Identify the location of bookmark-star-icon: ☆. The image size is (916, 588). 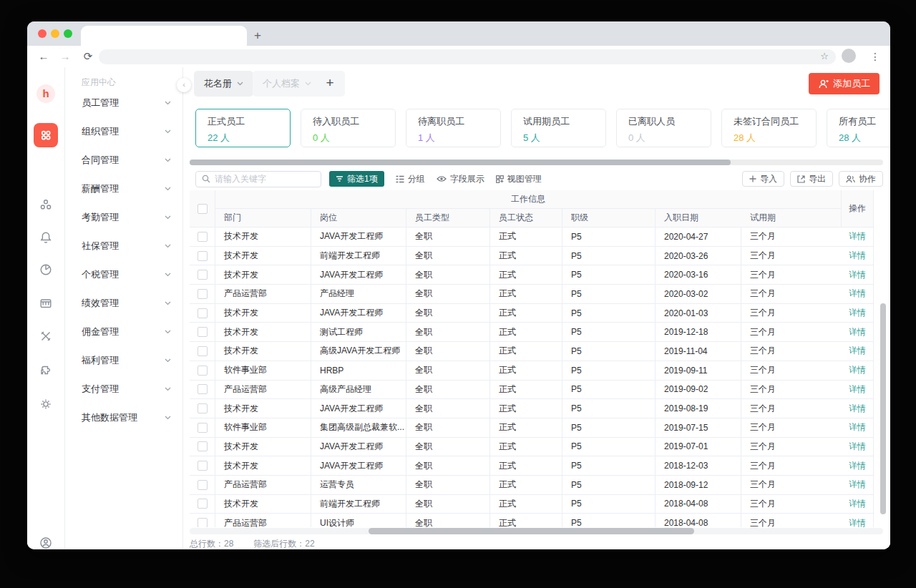
(824, 56).